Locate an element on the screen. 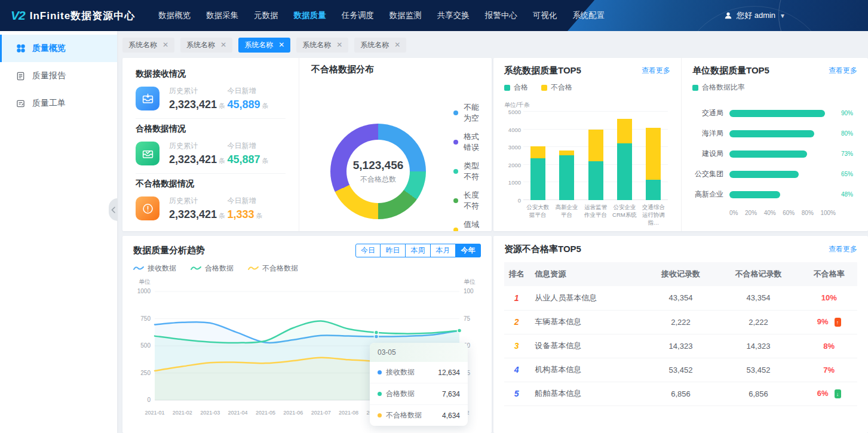 The height and width of the screenshot is (433, 868). hbar-label: 海洋局 is located at coordinates (711, 134).